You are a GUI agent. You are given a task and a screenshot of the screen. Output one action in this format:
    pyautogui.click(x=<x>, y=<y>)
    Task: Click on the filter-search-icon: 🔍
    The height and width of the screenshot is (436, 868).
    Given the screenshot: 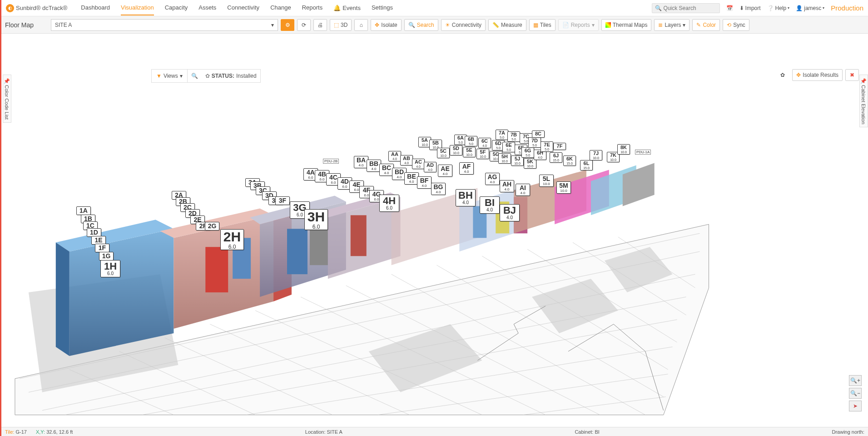 What is the action you would take?
    pyautogui.click(x=194, y=76)
    